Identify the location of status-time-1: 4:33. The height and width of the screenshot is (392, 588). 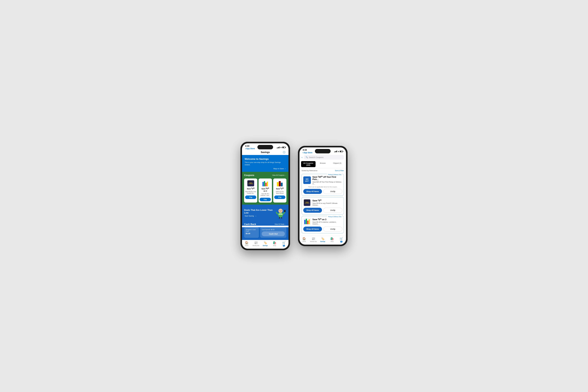
(247, 146).